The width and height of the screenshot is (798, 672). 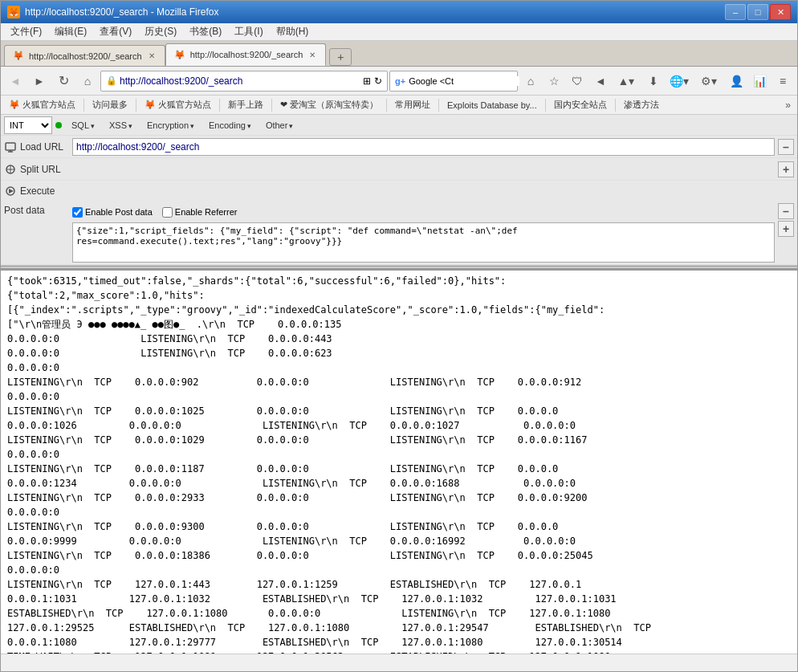 What do you see at coordinates (85, 55) in the screenshot?
I see `tab-1: 🦊 http://localhost:9200/_search ✕` at bounding box center [85, 55].